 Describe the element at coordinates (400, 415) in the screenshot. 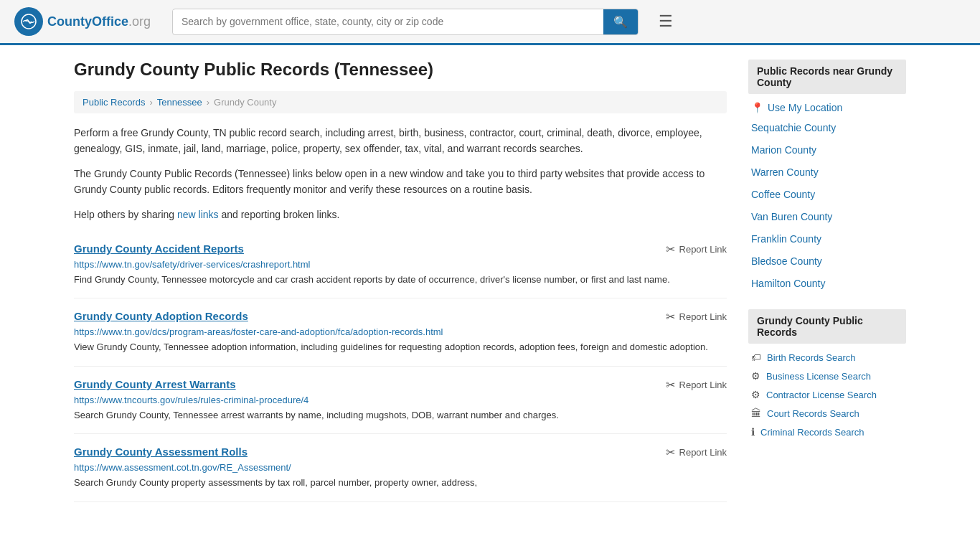

I see `record-desc-2: Search Grundy County, Tennessee arrest w…` at that location.